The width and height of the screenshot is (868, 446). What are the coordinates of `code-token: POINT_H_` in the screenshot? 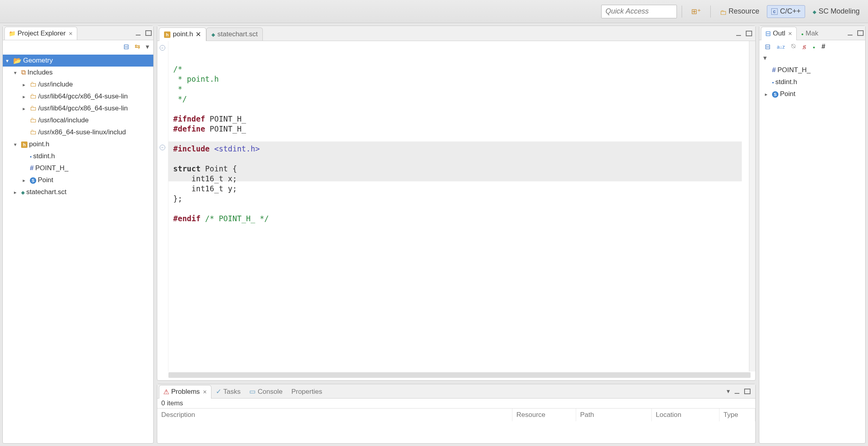 It's located at (225, 119).